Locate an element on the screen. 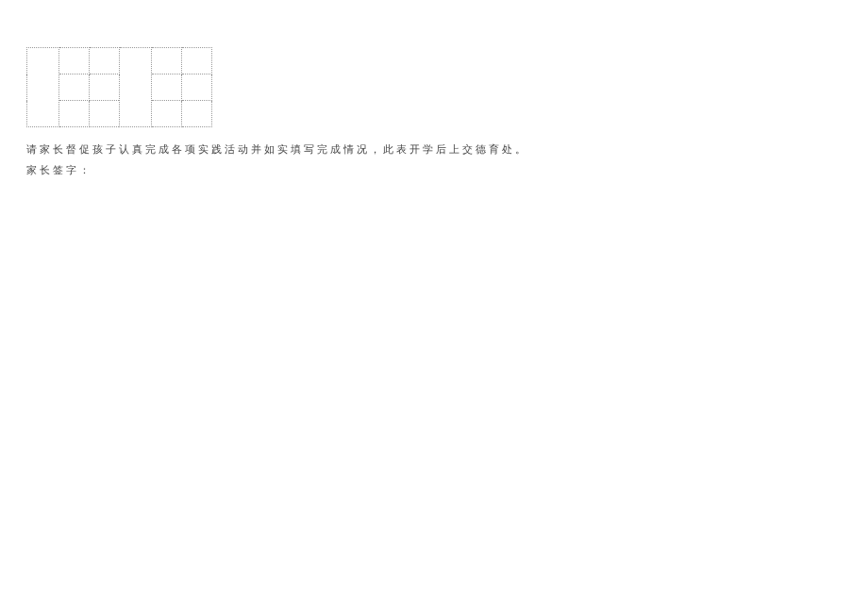 The height and width of the screenshot is (613, 868). instruction-text: 请家长督促孩子认真完成各项实践活动并如实填写完成情况，此表开学后上交德育处。 is located at coordinates (434, 149).